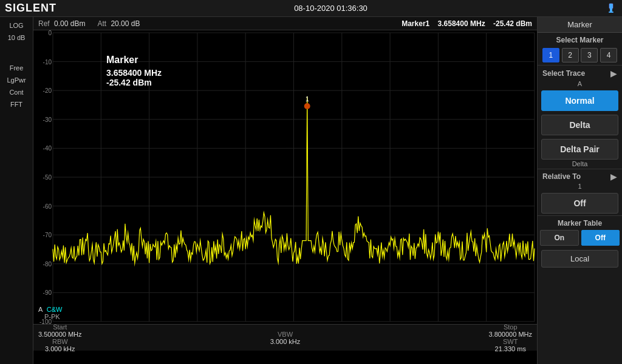 Image resolution: width=622 pixels, height=364 pixels. What do you see at coordinates (60, 338) in the screenshot?
I see `start-rbw-item: Start 3.500000 MHz RBW 3.000 kHz` at bounding box center [60, 338].